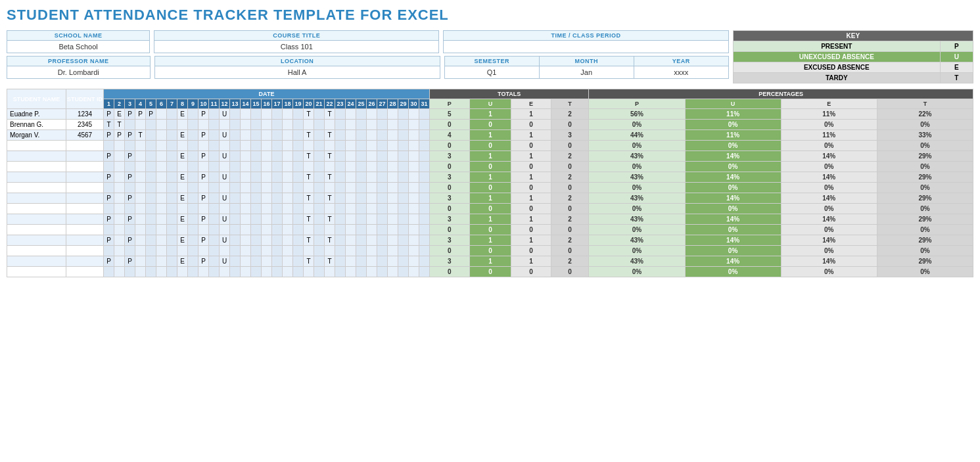  I want to click on date-col-23: 23, so click(340, 104).